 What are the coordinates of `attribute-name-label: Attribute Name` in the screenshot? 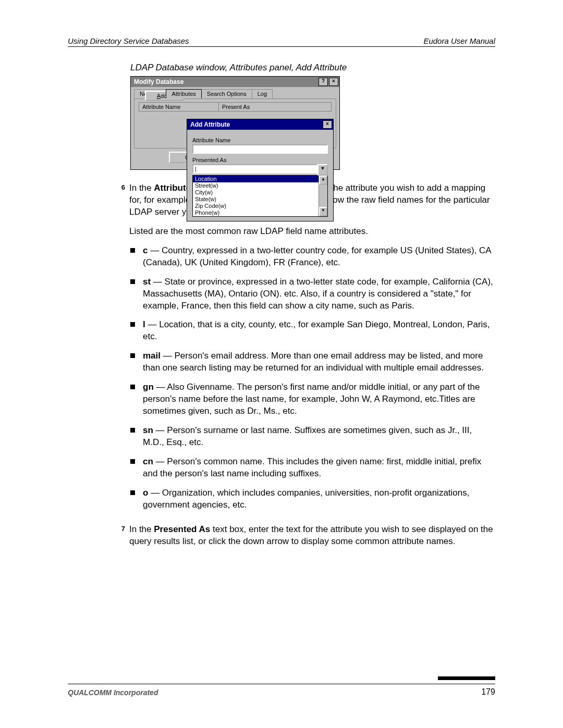 It's located at (260, 140).